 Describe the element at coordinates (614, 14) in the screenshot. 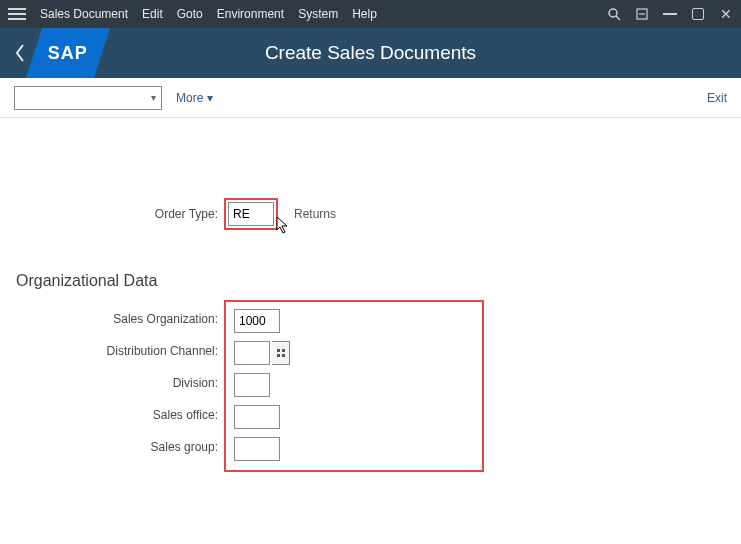

I see `search-icon` at that location.